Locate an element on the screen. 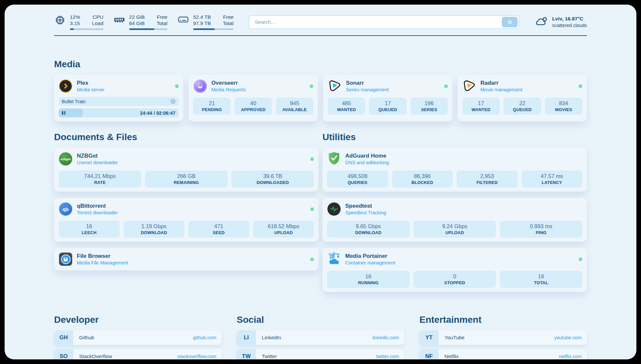 The width and height of the screenshot is (641, 364). bookmark-github: GH Github github.com is located at coordinates (138, 338).